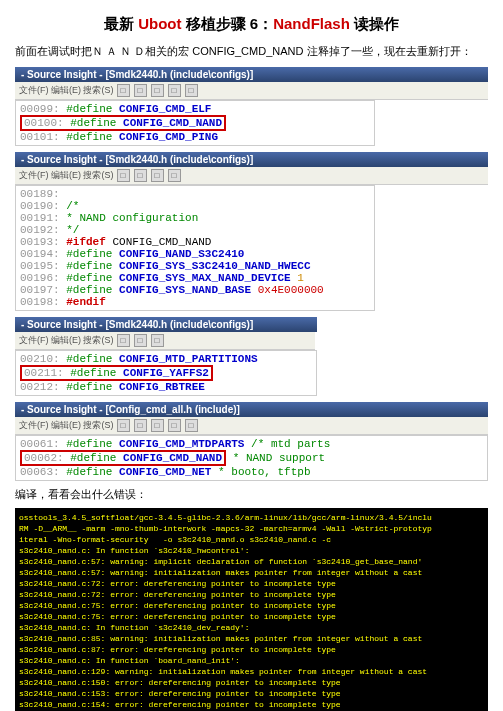 The height and width of the screenshot is (711, 503). Describe the element at coordinates (166, 373) in the screenshot. I see `macro: CONFIG_YAFFS2` at that location.